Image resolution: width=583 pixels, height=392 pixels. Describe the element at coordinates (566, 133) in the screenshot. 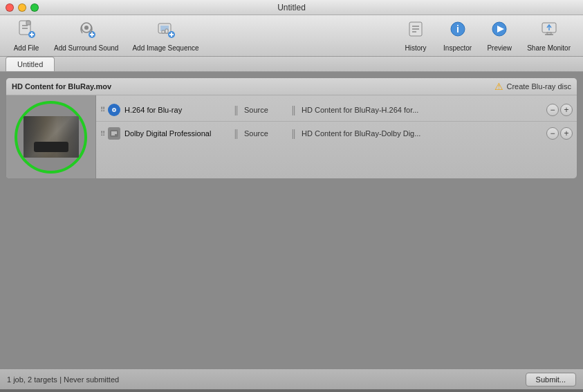

I see `add-target-dolby: +` at that location.